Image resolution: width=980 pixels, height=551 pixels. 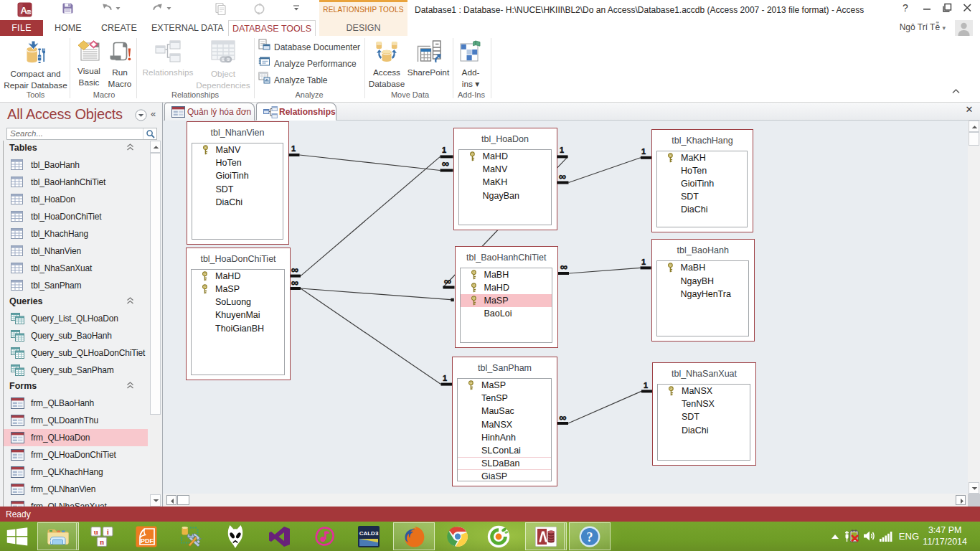 What do you see at coordinates (428, 65) in the screenshot?
I see `sharepoint-button: SharePoint` at bounding box center [428, 65].